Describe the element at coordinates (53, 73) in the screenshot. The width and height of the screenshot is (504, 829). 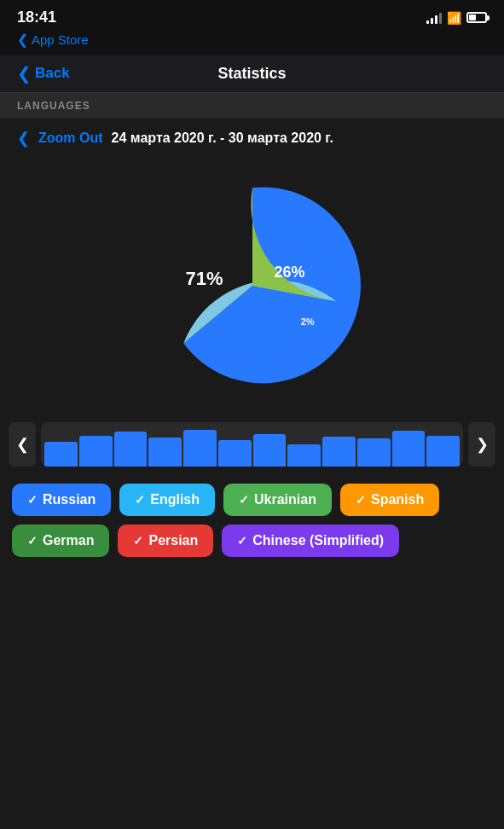
I see `back-label: Back` at that location.